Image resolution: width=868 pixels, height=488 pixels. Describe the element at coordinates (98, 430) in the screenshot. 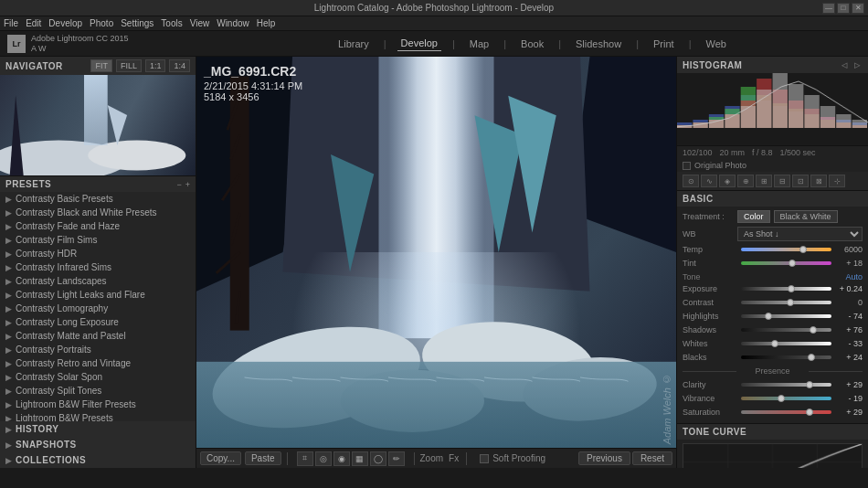

I see `history-header: ▶ History` at that location.